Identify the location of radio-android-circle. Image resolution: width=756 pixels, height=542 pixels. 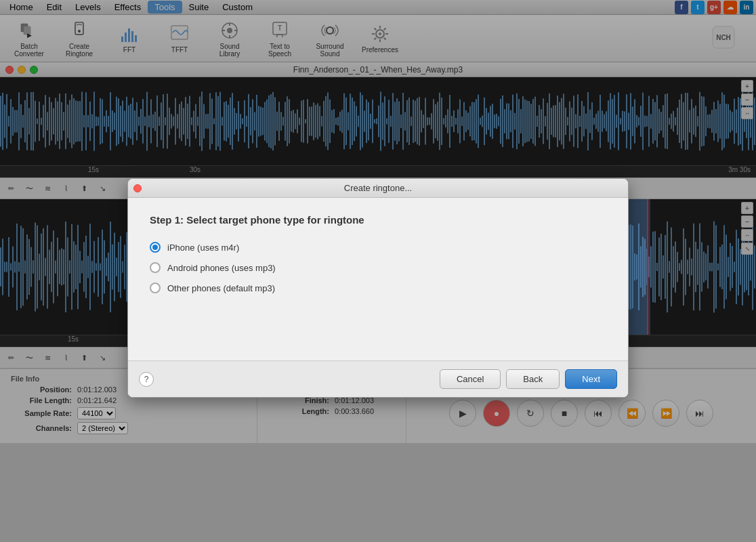
(155, 268).